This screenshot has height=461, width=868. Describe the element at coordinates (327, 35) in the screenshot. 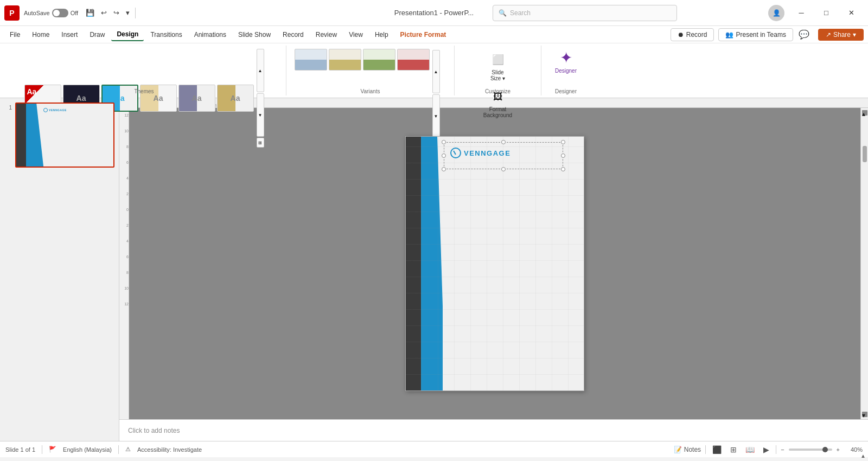

I see `menu-review: Review` at that location.